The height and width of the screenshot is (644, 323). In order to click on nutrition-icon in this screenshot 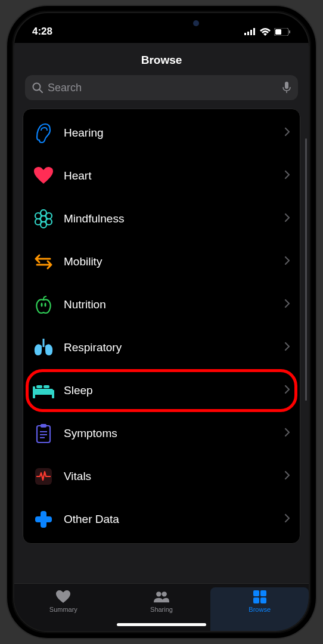, I will do `click(44, 305)`.